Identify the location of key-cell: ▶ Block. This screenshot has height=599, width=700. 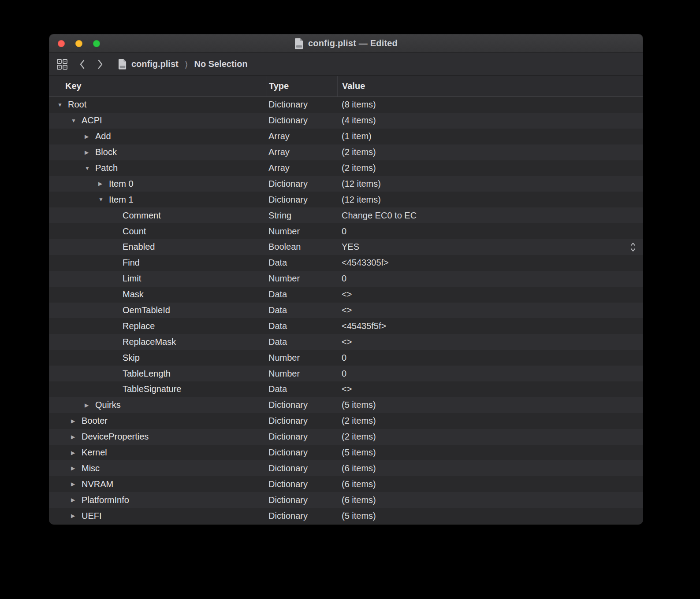
(158, 152).